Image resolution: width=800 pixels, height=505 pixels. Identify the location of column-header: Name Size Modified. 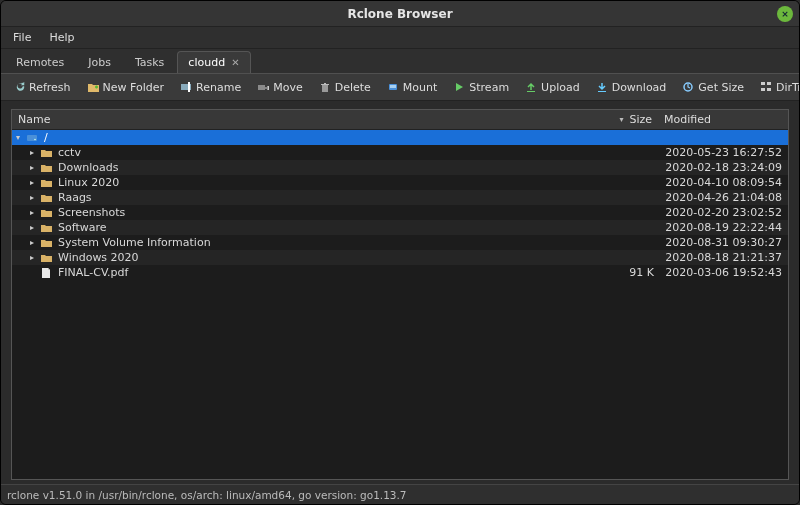
(400, 120).